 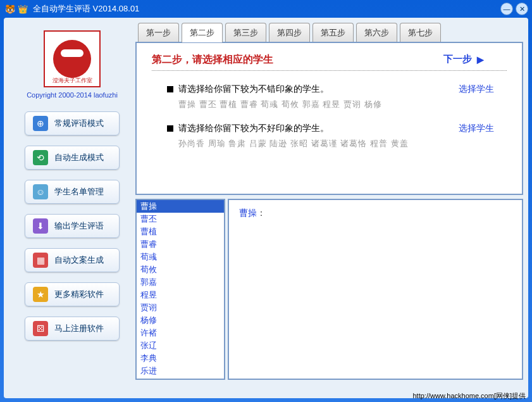 I want to click on nav-label-4: 自动文案生成, so click(x=79, y=260).